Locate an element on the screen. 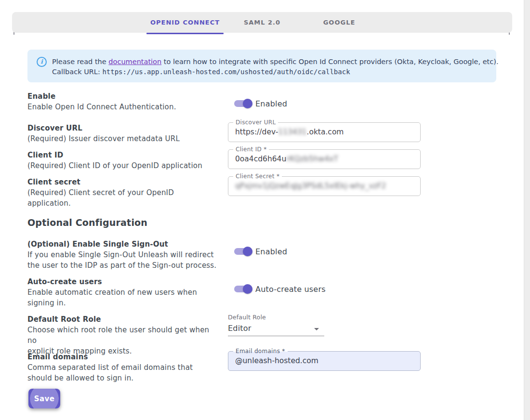 The height and width of the screenshot is (420, 530). client-id-heading: Client ID is located at coordinates (124, 155).